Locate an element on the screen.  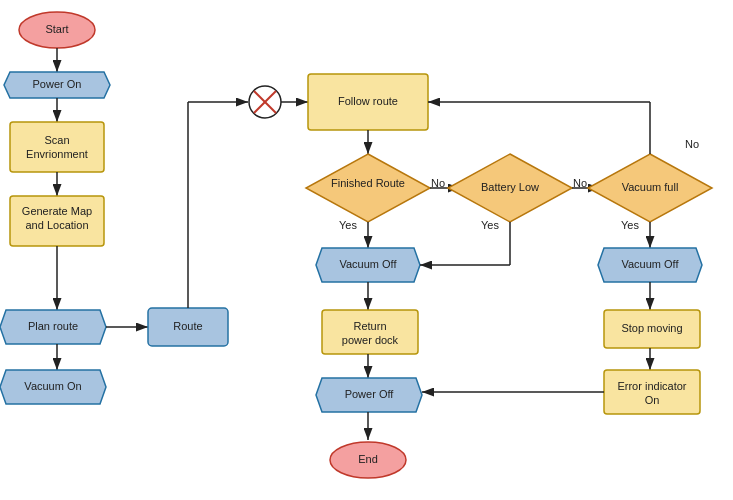
scan-env-label1: Scan is located at coordinates (56, 140).